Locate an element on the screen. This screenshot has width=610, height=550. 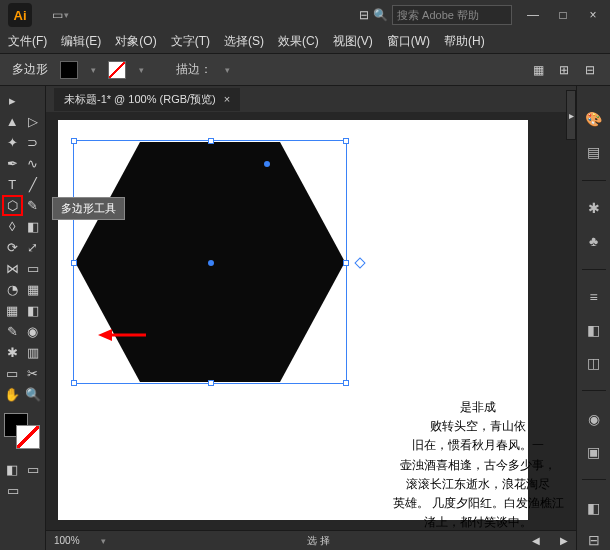
zoom-dropdown-icon: ▾ is located at coordinates (104, 541).